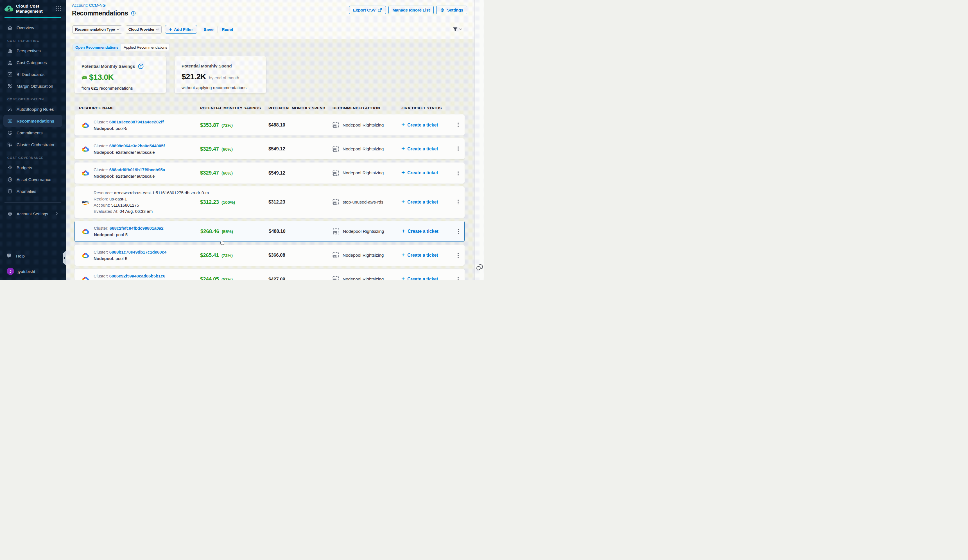 The width and height of the screenshot is (968, 560). Describe the element at coordinates (85, 78) in the screenshot. I see `money-bills-icon` at that location.